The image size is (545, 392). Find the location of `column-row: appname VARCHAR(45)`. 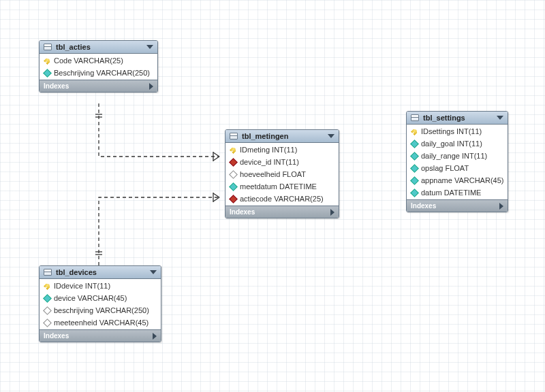

column-row: appname VARCHAR(45) is located at coordinates (457, 180).